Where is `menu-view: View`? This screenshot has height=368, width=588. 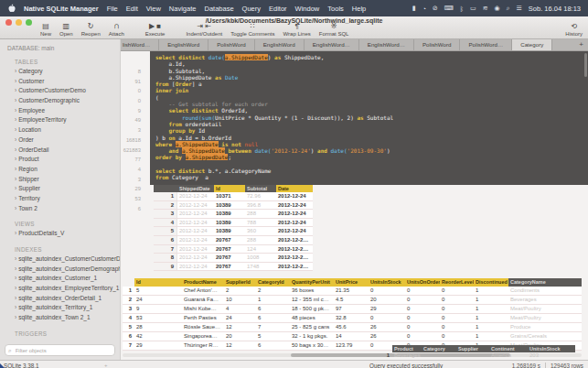
menu-view: View is located at coordinates (154, 9).